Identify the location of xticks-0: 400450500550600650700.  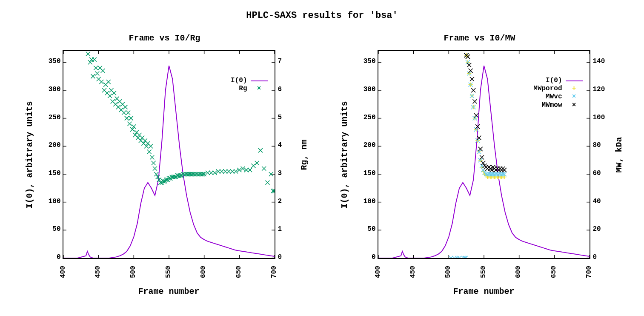
(169, 272).